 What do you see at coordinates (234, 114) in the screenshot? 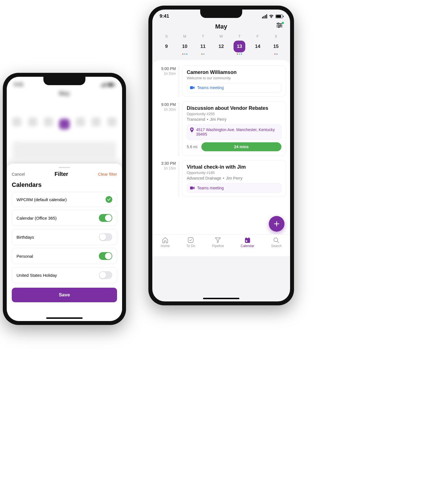
I see `event-subtitle: Opportunity #255` at bounding box center [234, 114].